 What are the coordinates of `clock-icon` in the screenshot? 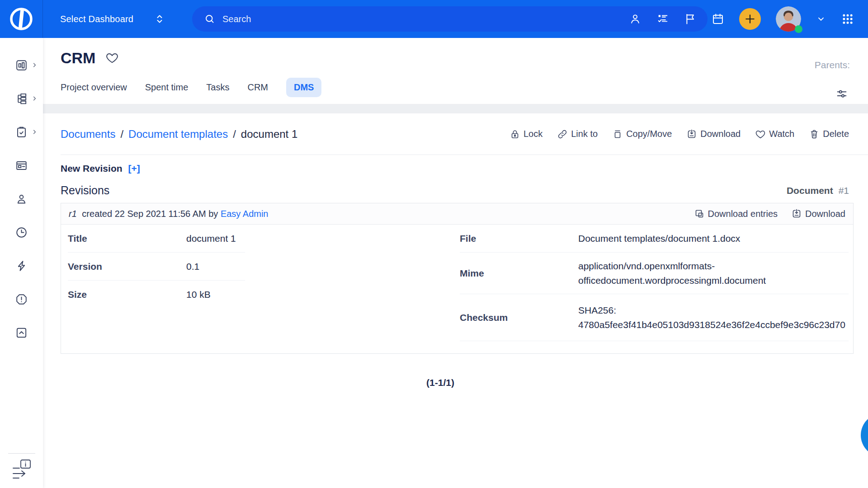 It's located at (22, 232).